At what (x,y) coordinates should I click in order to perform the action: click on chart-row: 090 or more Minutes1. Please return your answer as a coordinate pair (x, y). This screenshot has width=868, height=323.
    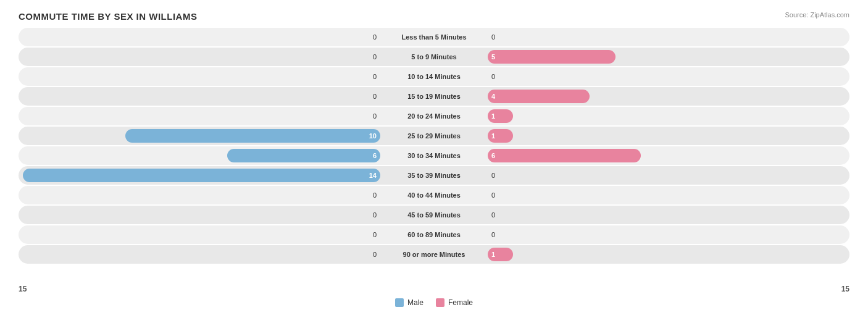
    Looking at the image, I should click on (434, 254).